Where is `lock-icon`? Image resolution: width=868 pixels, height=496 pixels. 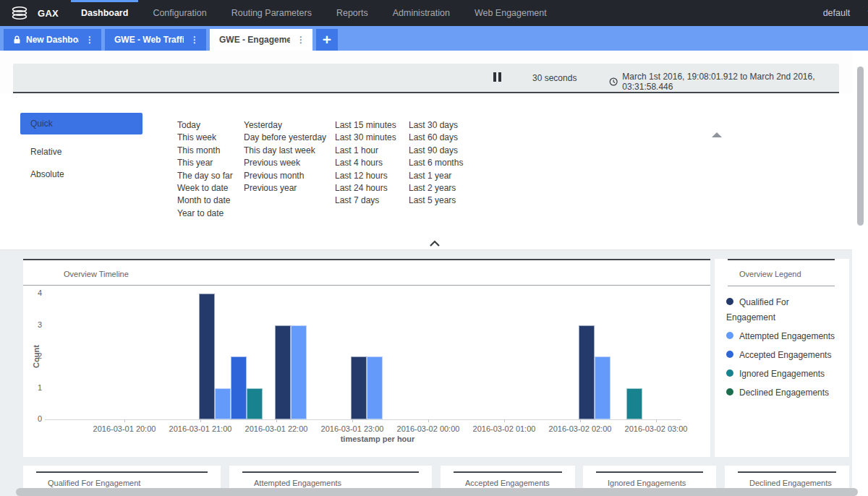
lock-icon is located at coordinates (17, 40).